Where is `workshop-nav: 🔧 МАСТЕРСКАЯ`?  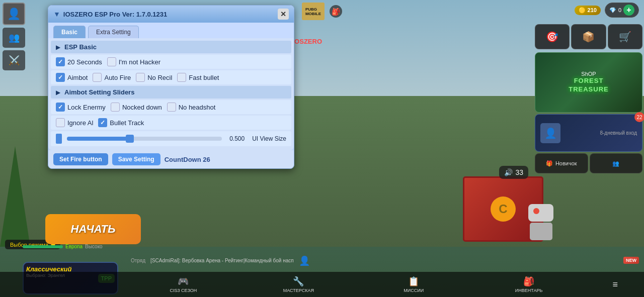
workshop-nav: 🔧 МАСТЕРСКАЯ is located at coordinates (299, 284).